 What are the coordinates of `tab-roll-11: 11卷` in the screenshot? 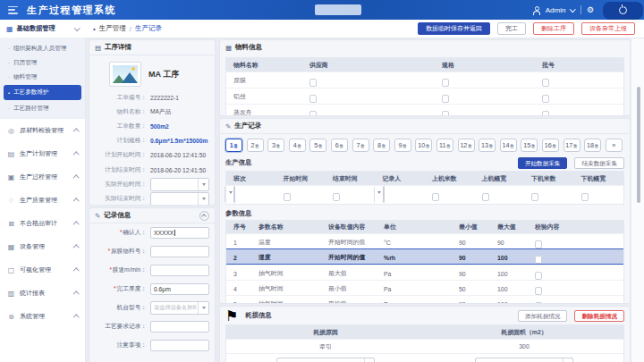 It's located at (445, 145).